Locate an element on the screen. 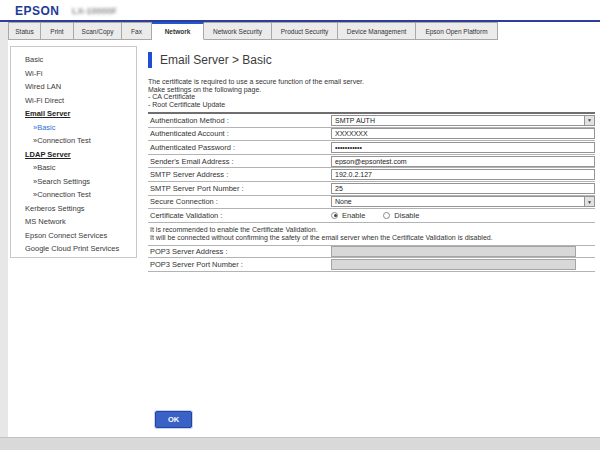 The height and width of the screenshot is (450, 600). sidebar-item-wifi: Wi-Fi is located at coordinates (74, 74).